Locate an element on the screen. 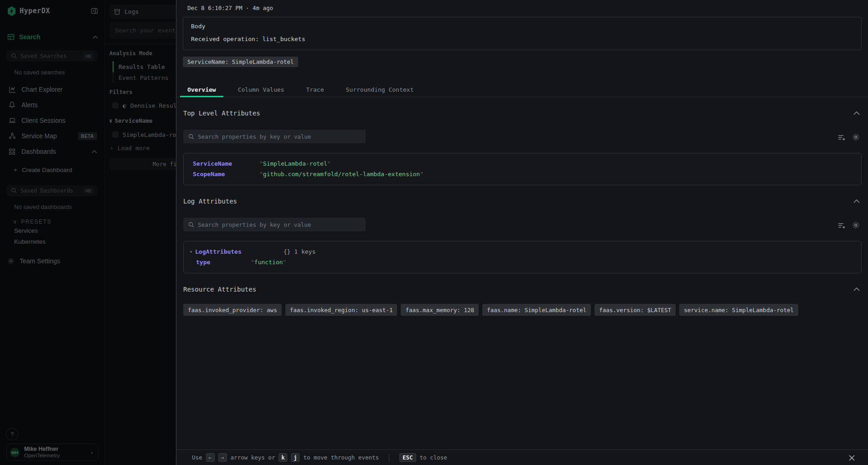 Image resolution: width=868 pixels, height=465 pixels. tree-root-key: LogAttributes is located at coordinates (218, 252).